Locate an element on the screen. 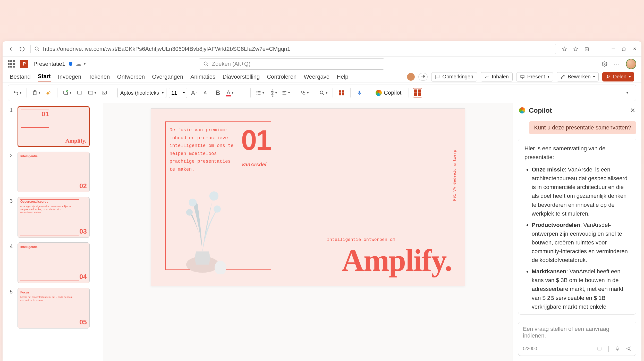 The image size is (644, 361). close-window-button: ✕ is located at coordinates (635, 49).